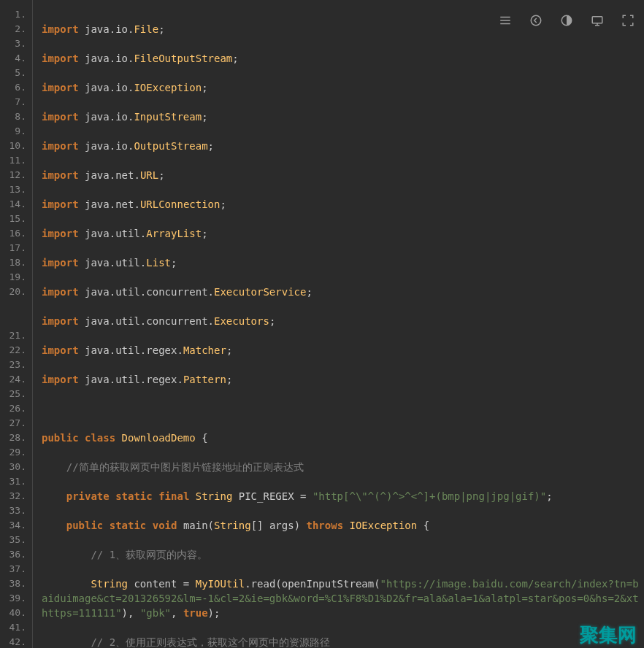  I want to click on line-number: 26., so click(16, 409).